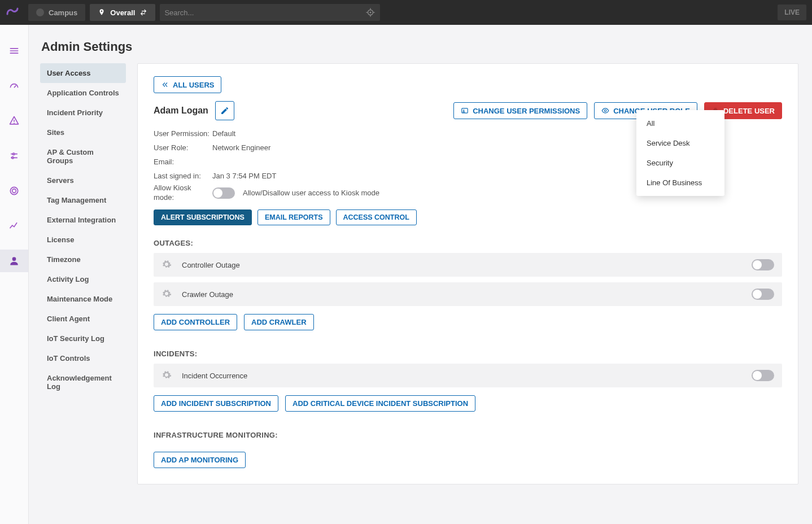 The image size is (812, 524). I want to click on sidebar-item-application-controls: Application Controls, so click(83, 93).